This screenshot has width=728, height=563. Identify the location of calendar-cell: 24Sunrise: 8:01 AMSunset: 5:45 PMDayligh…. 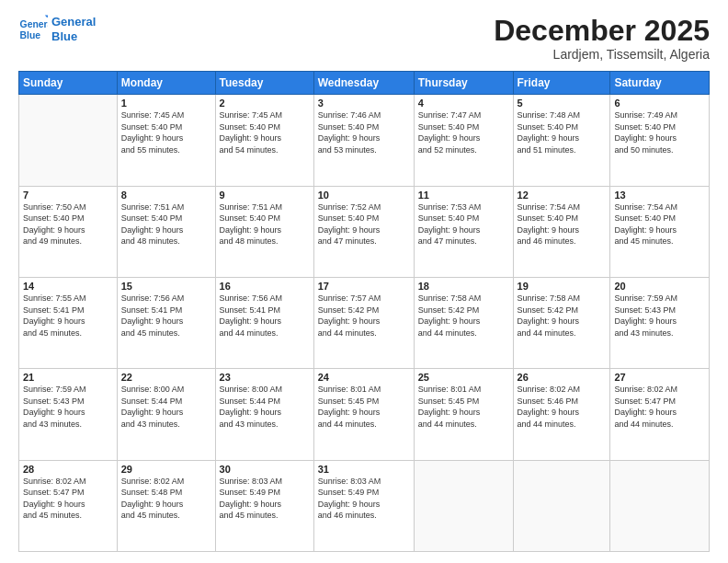
(364, 414).